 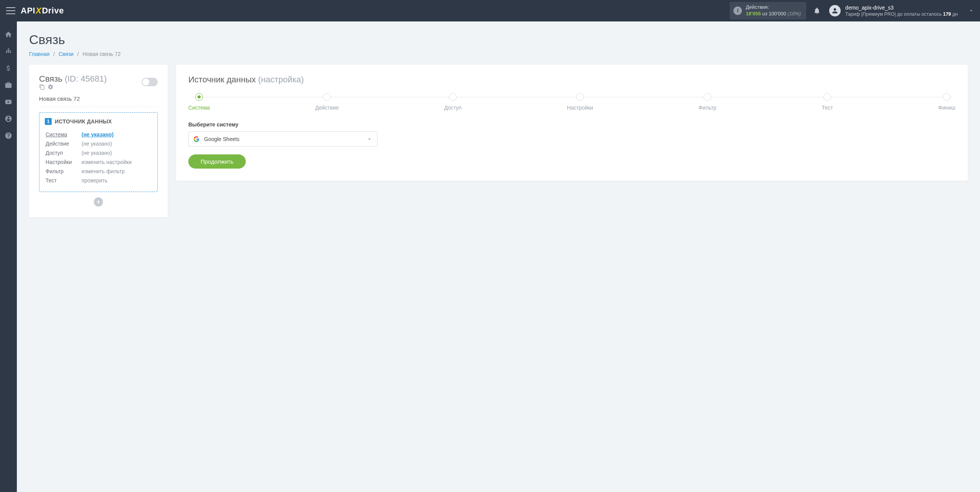 I want to click on step-действие: Действие, so click(x=327, y=102).